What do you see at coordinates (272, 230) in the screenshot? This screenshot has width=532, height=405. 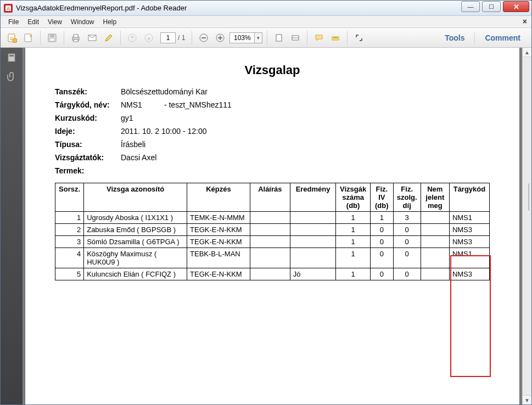 I see `table-row: 2Zabuska Emőd ( BGPSGB )TEGK-E-N-KKM100N…` at bounding box center [272, 230].